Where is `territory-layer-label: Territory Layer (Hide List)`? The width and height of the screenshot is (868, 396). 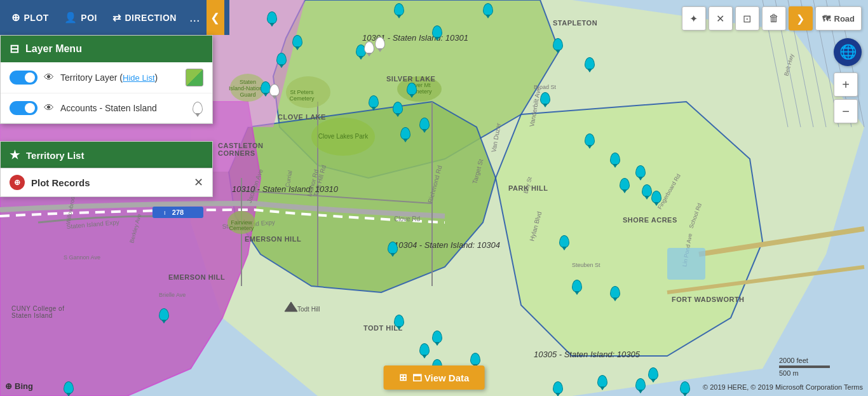 territory-layer-label: Territory Layer (Hide List) is located at coordinates (119, 78).